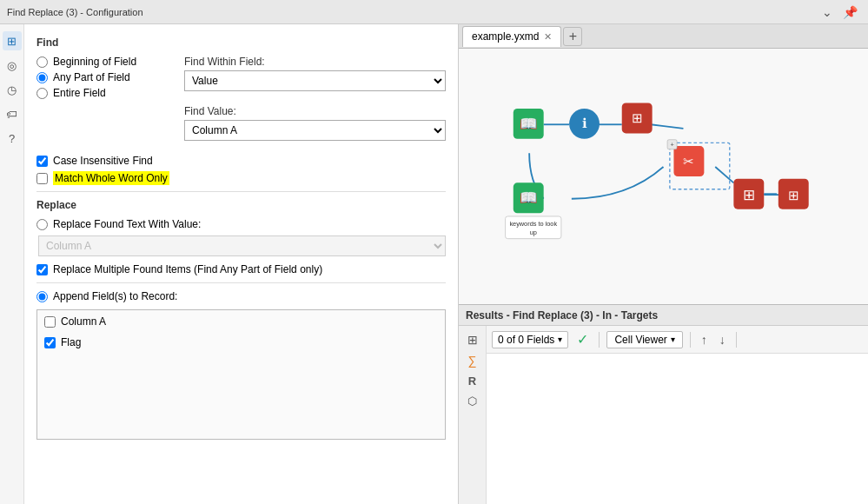 This screenshot has width=868, height=504. What do you see at coordinates (42, 179) in the screenshot?
I see `match-whole-word-input` at bounding box center [42, 179].